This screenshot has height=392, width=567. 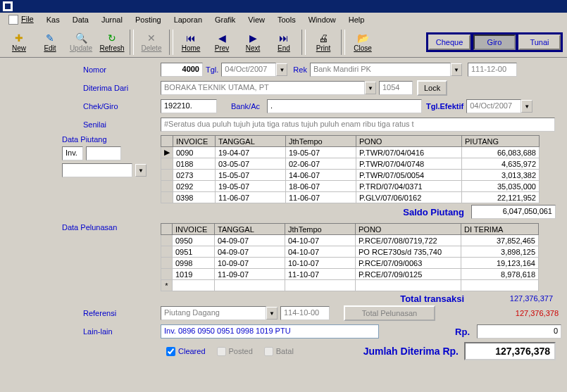 I want to click on diterima-field: BORAKA TEKNIK UTAMA, PT, so click(x=263, y=88).